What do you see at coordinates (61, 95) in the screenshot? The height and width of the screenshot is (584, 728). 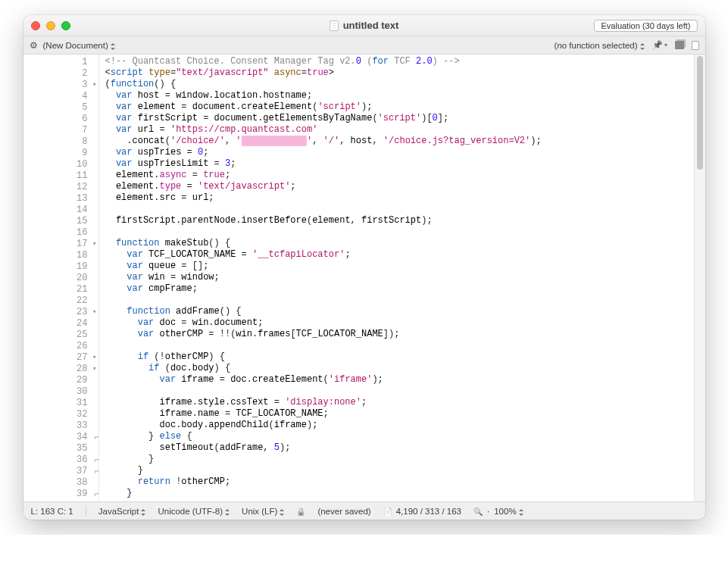 I see `line-number: 4` at bounding box center [61, 95].